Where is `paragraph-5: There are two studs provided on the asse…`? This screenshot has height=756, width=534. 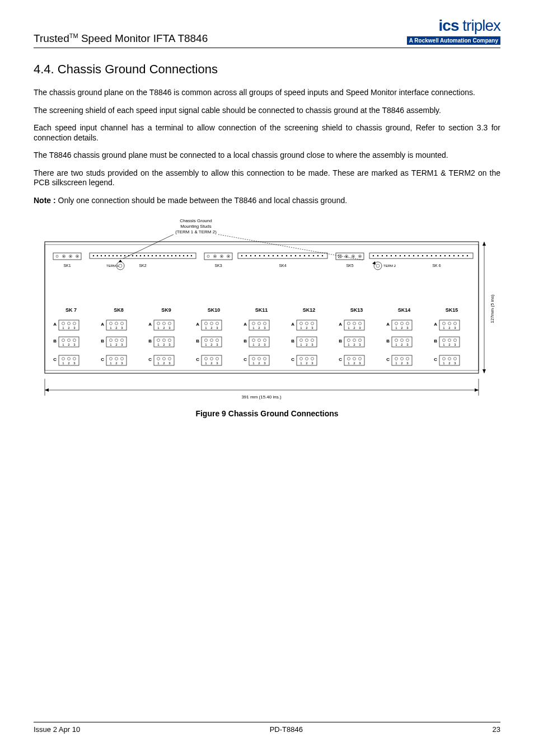 paragraph-5: There are two studs provided on the asse… is located at coordinates (267, 178).